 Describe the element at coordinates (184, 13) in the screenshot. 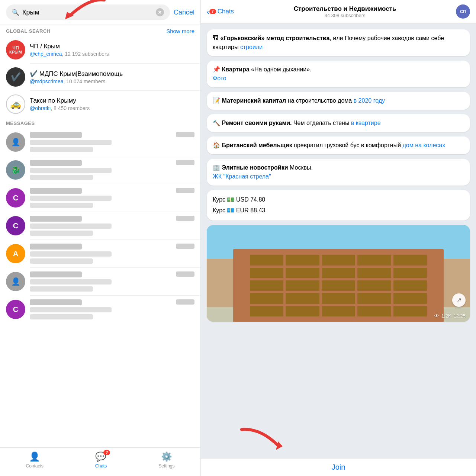

I see `cancel-button: Cancel` at that location.